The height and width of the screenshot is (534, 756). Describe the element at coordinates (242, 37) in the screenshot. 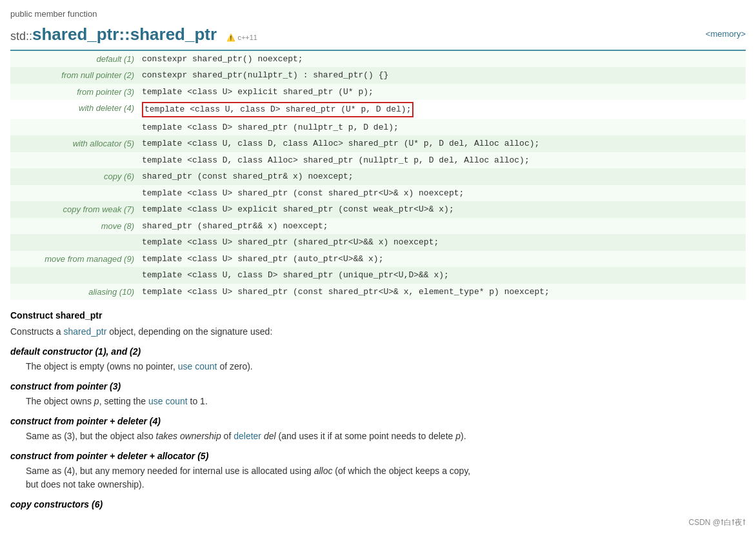

I see `title-badge: ⚠️ c++11` at that location.